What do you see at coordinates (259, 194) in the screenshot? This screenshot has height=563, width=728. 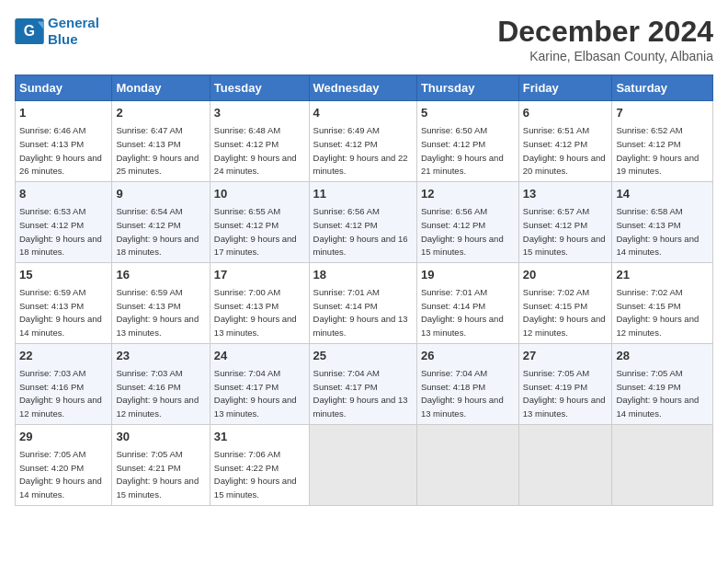 I see `day-number: 10` at bounding box center [259, 194].